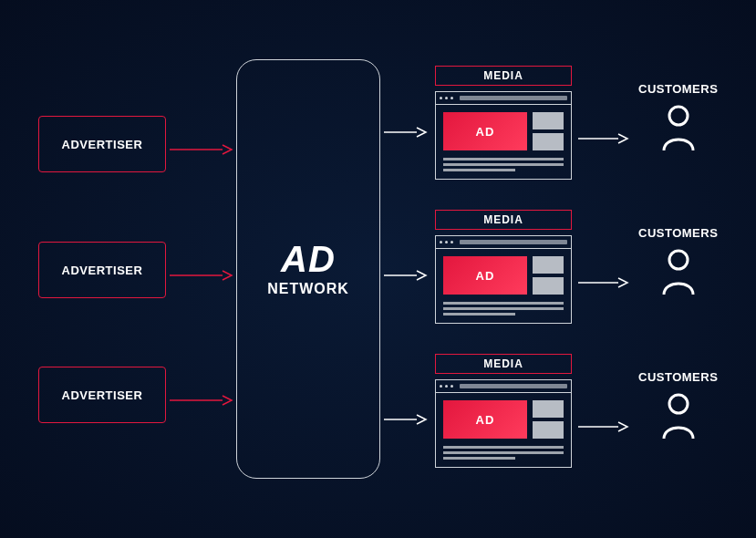  What do you see at coordinates (308, 289) in the screenshot?
I see `ad-network-subtitle: NETWORK` at bounding box center [308, 289].